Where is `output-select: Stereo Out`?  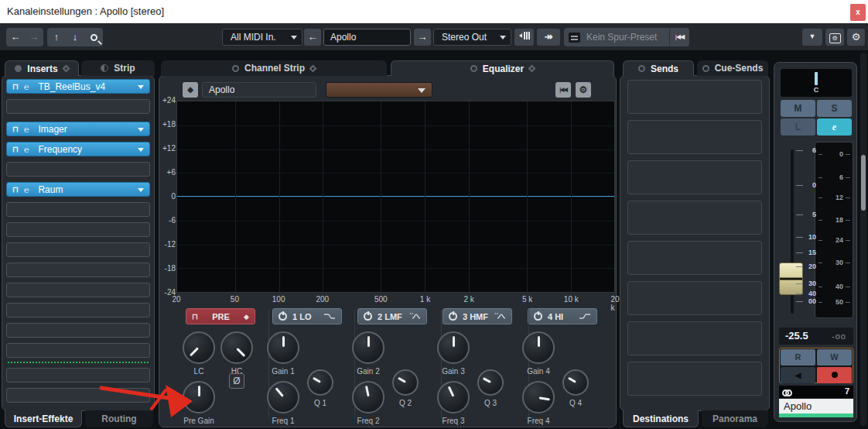
output-select: Stereo Out is located at coordinates (472, 37).